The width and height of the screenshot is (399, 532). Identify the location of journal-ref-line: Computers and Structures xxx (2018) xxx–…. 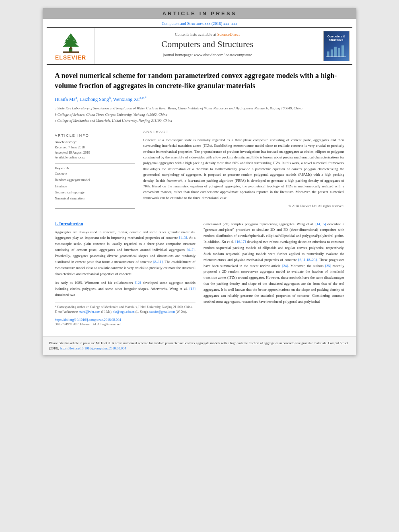
(200, 23).